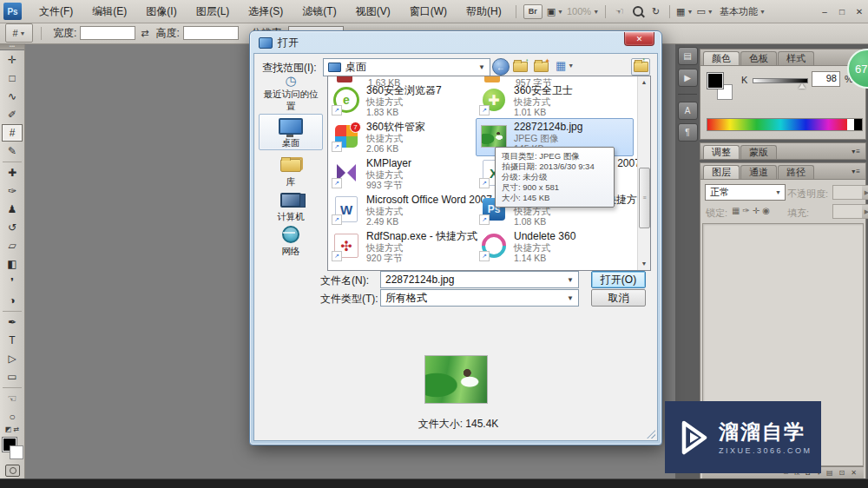 The image size is (868, 488). I want to click on go-up-folder-button: ↑, so click(641, 67).